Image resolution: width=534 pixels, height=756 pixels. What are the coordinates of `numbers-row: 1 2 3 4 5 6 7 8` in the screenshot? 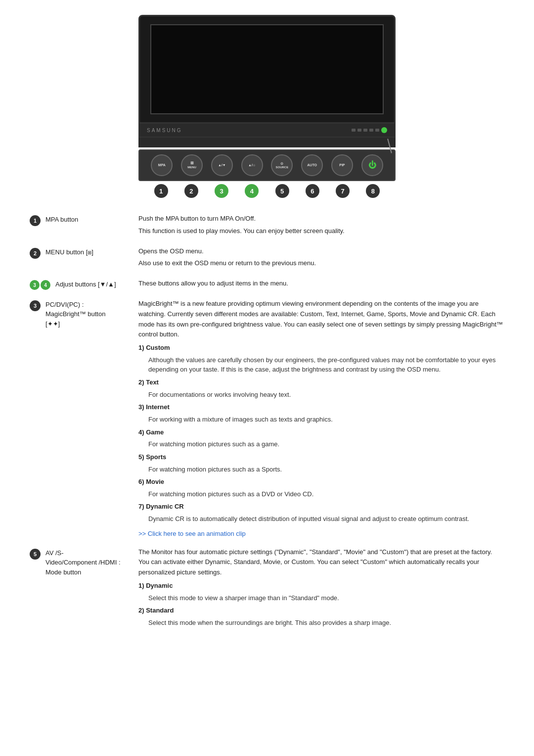 It's located at (267, 190).